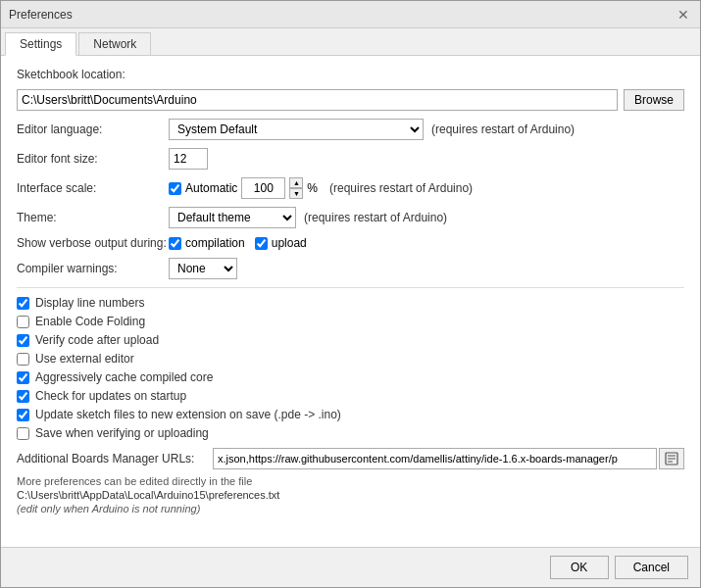 The width and height of the screenshot is (701, 588). Describe the element at coordinates (216, 243) in the screenshot. I see `verbose-compilation-label: compilation` at that location.